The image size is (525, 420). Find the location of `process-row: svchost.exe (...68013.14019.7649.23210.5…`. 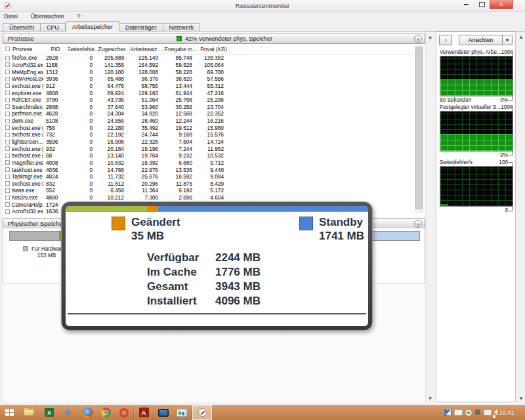

process-row: svchost.exe (...68013.14019.7649.23210.5… is located at coordinates (214, 156).